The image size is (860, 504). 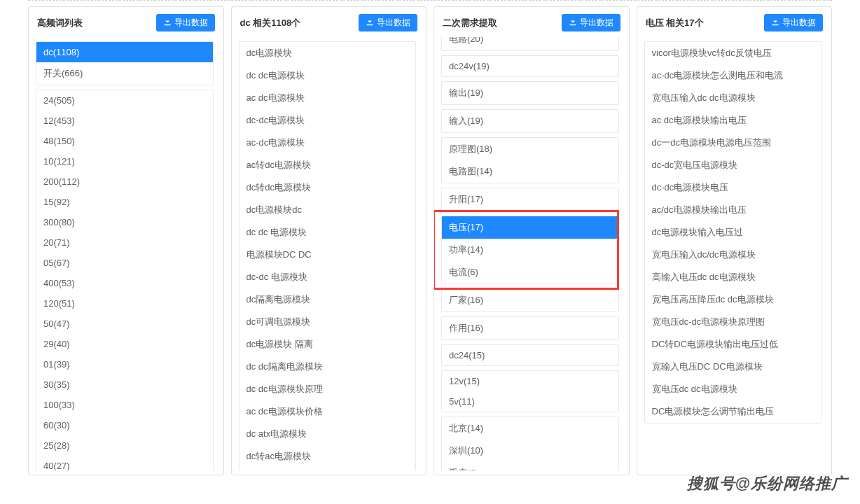 What do you see at coordinates (733, 300) in the screenshot?
I see `list-item: 宽电压高压降压dc dc电源模块` at bounding box center [733, 300].